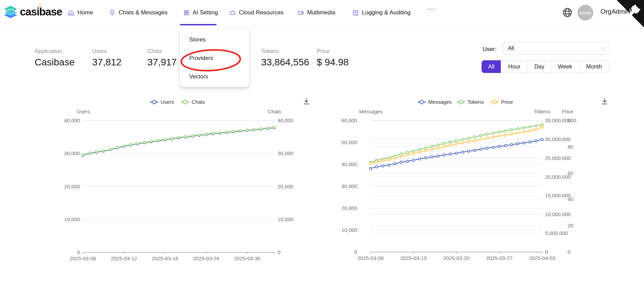 The height and width of the screenshot is (288, 644). What do you see at coordinates (585, 13) in the screenshot?
I see `avatar-text: admin` at bounding box center [585, 13].